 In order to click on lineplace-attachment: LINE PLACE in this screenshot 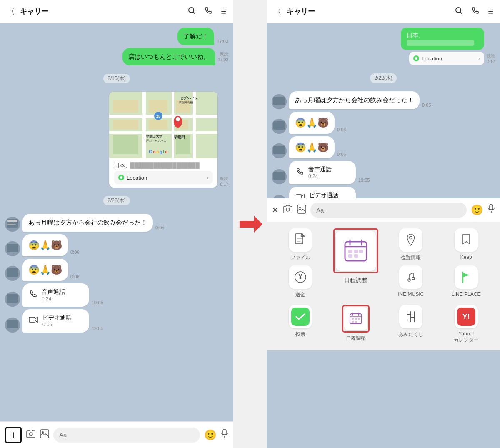, I will do `click(467, 282)`.